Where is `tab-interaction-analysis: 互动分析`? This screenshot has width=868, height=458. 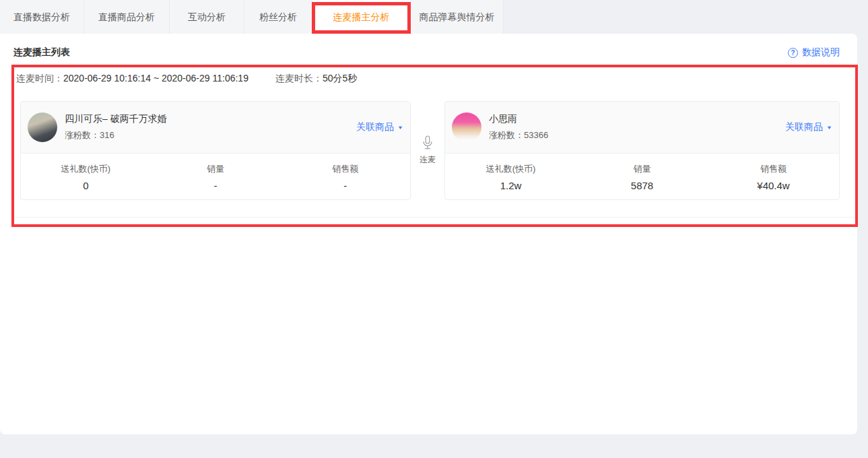
tab-interaction-analysis: 互动分析 is located at coordinates (207, 17).